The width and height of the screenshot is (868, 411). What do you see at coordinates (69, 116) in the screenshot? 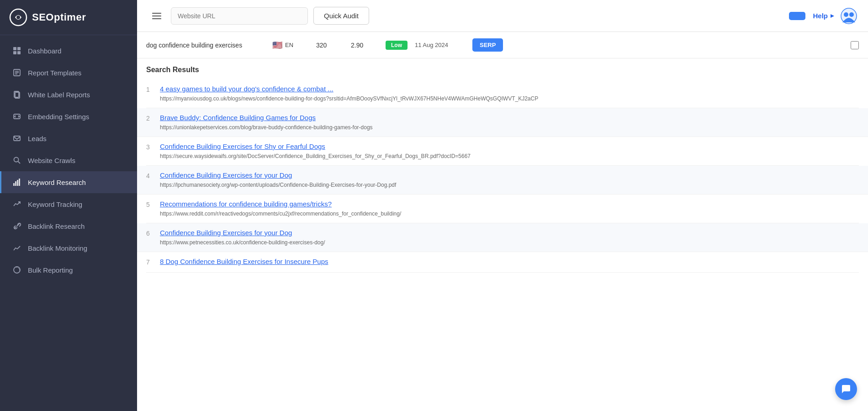
I see `sidebar-item-embedding-settings: Embedding Settings` at bounding box center [69, 116].